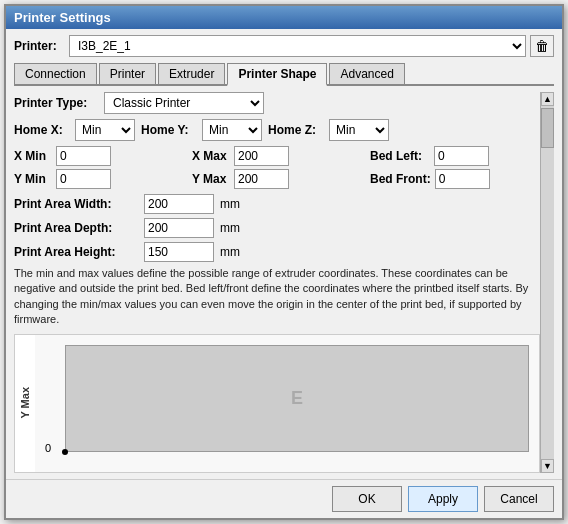 Image resolution: width=568 pixels, height=524 pixels. What do you see at coordinates (168, 130) in the screenshot?
I see `home-y-label: Home Y:` at bounding box center [168, 130].